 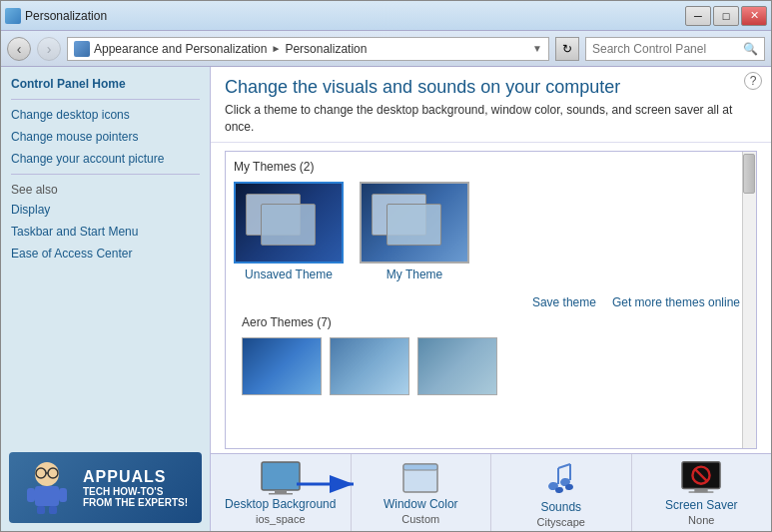 I want to click on sidebar-link-display: Display, so click(x=106, y=210).